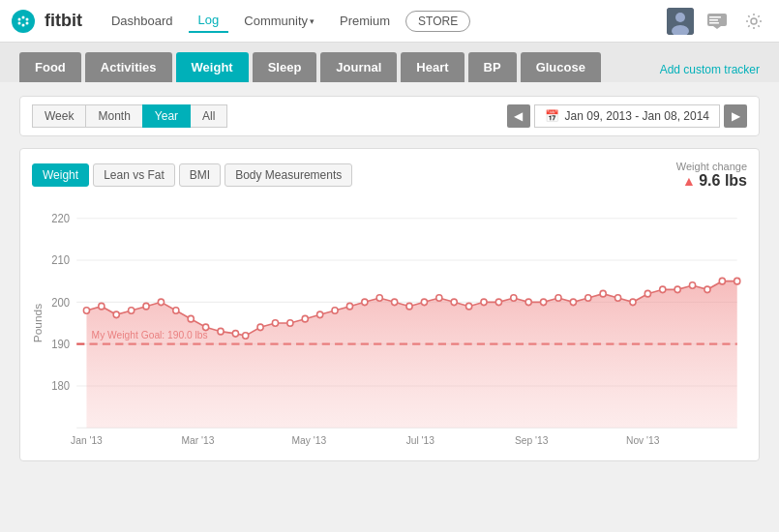  Describe the element at coordinates (552, 116) in the screenshot. I see `calendar-icon: 📅` at that location.